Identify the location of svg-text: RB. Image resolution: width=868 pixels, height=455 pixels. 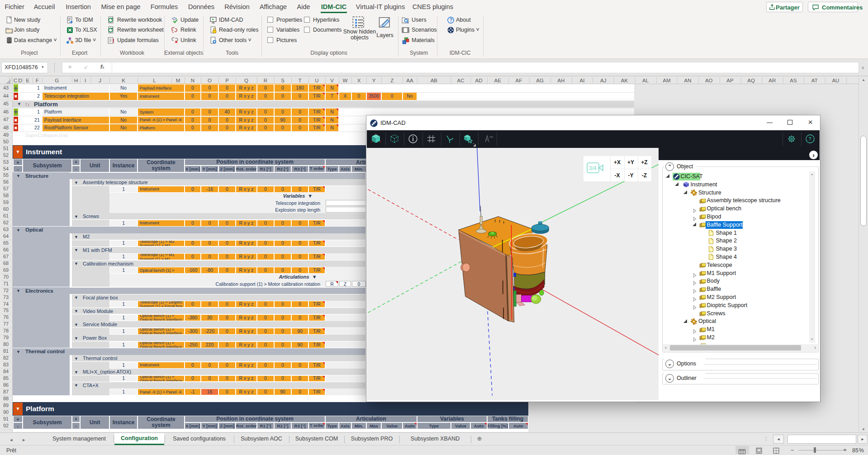
(491, 137).